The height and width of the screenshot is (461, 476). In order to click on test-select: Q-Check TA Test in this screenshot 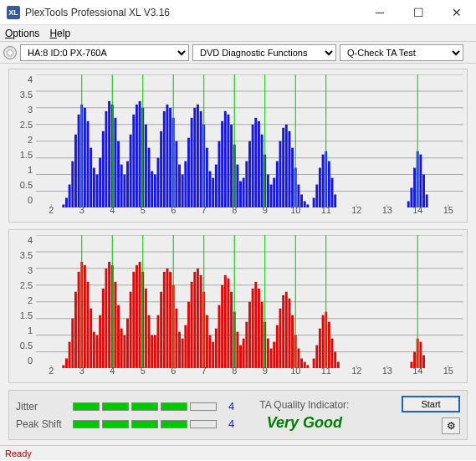, I will do `click(402, 53)`.